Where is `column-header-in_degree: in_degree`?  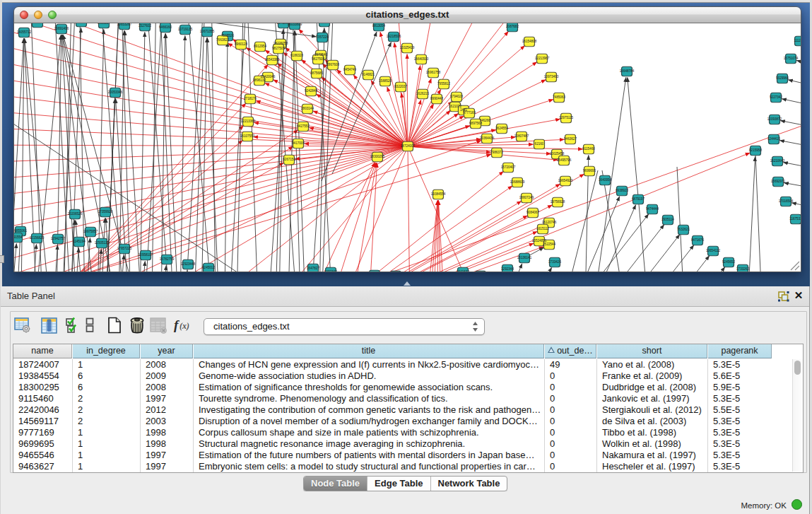
column-header-in_degree: in_degree is located at coordinates (106, 351).